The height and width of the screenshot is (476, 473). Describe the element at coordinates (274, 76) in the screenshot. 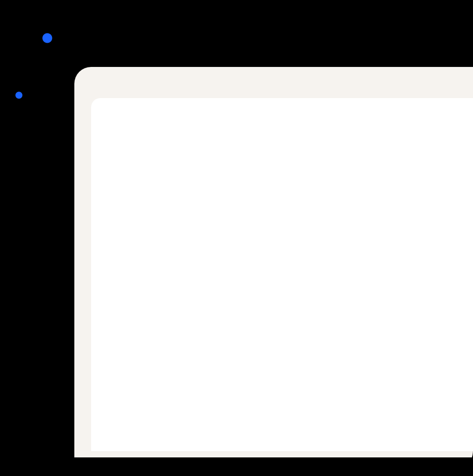

I see `tab-bar` at that location.